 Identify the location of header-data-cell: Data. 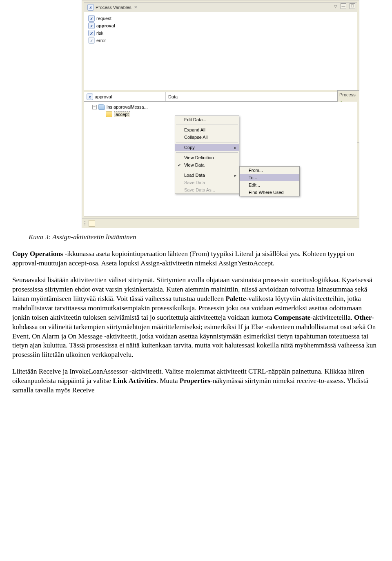
(256, 97).